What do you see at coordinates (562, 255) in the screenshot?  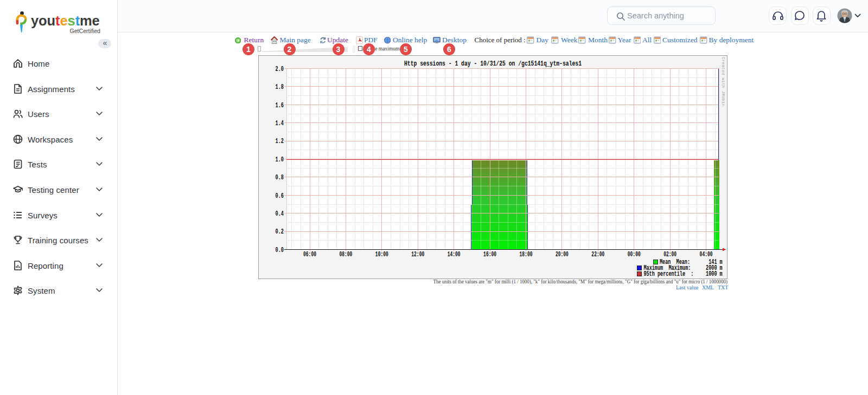 I see `svg-text: 20:00` at bounding box center [562, 255].